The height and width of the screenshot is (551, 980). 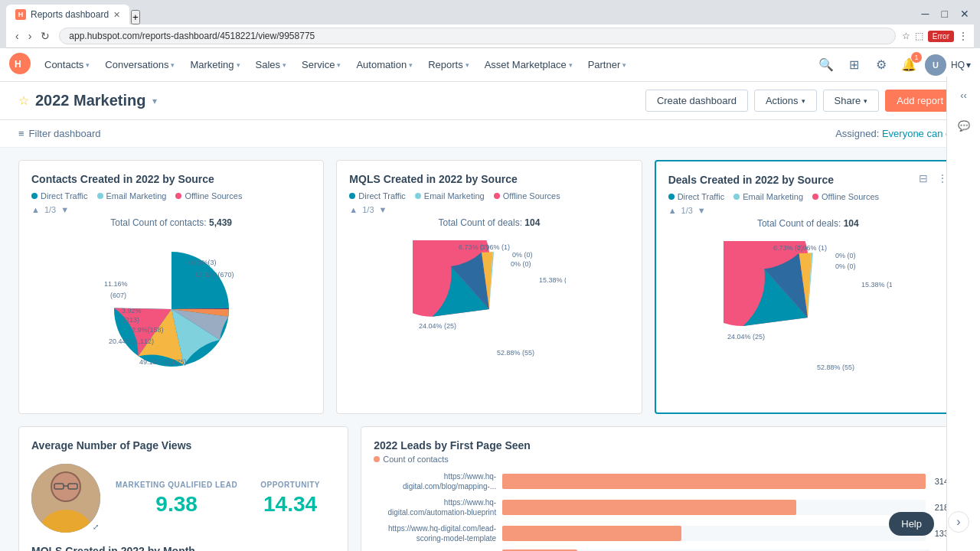 What do you see at coordinates (919, 36) in the screenshot?
I see `extensions-icon: ⬚` at bounding box center [919, 36].